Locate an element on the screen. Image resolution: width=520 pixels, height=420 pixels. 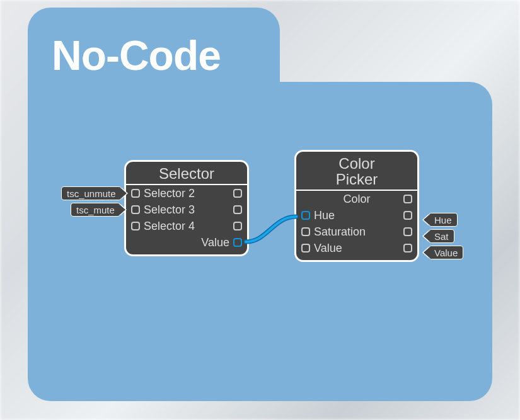
tag-tsc-mute: tsc_mute is located at coordinates (96, 210).